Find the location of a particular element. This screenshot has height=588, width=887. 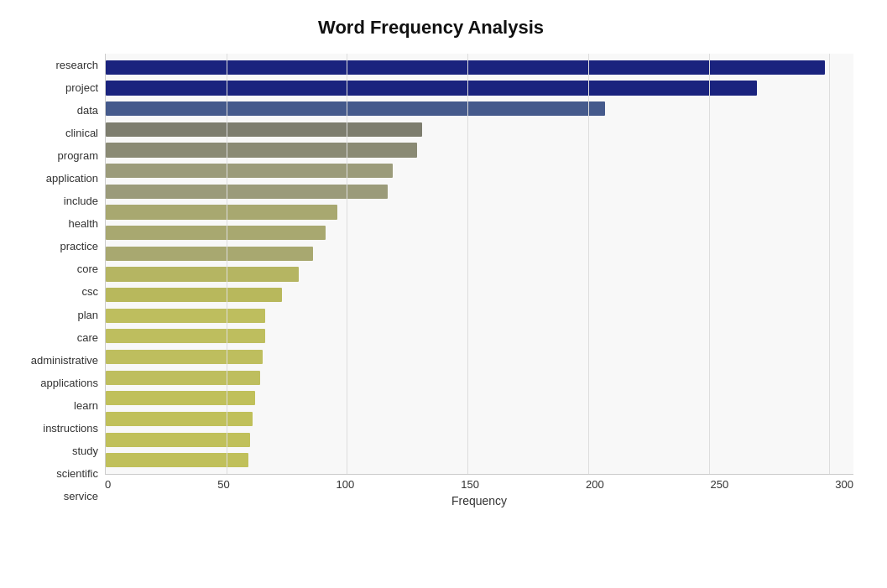

y-label: scientific is located at coordinates (77, 473).